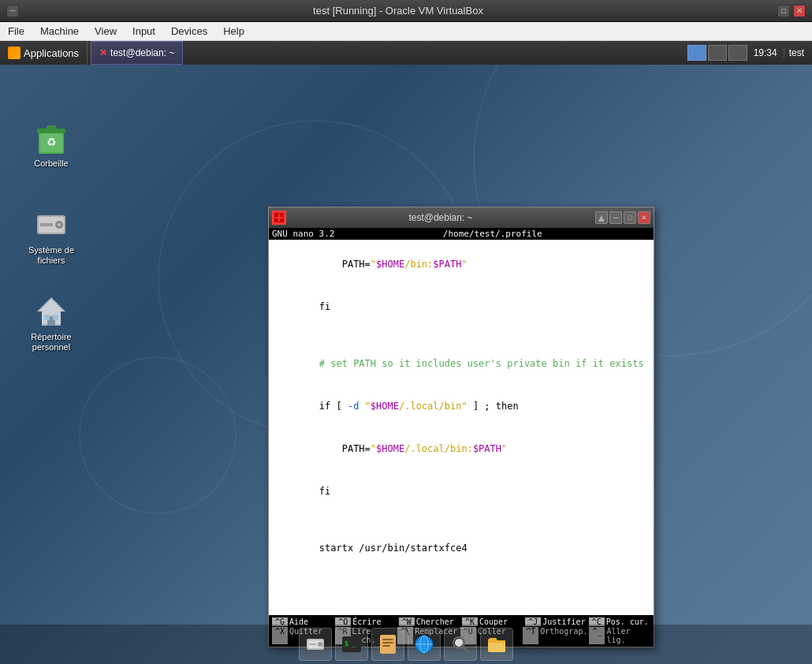 The width and height of the screenshot is (812, 664). I want to click on terminal-title-icon, so click(279, 218).